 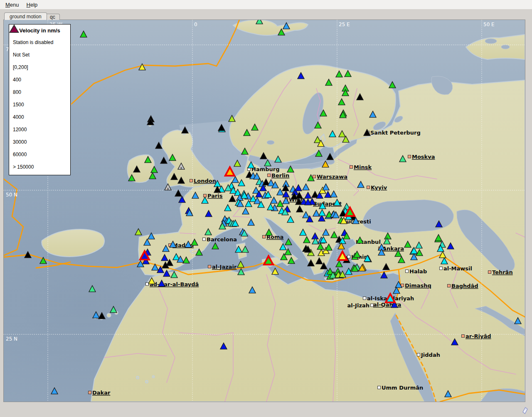 What do you see at coordinates (52, 17) in the screenshot?
I see `tab-qc-label: qc` at bounding box center [52, 17].